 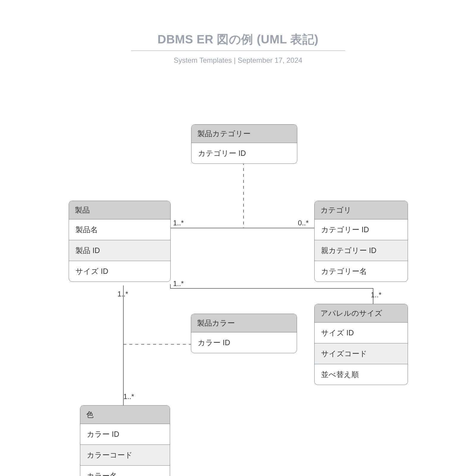 I want to click on entity-row: カテゴリー名, so click(x=361, y=271).